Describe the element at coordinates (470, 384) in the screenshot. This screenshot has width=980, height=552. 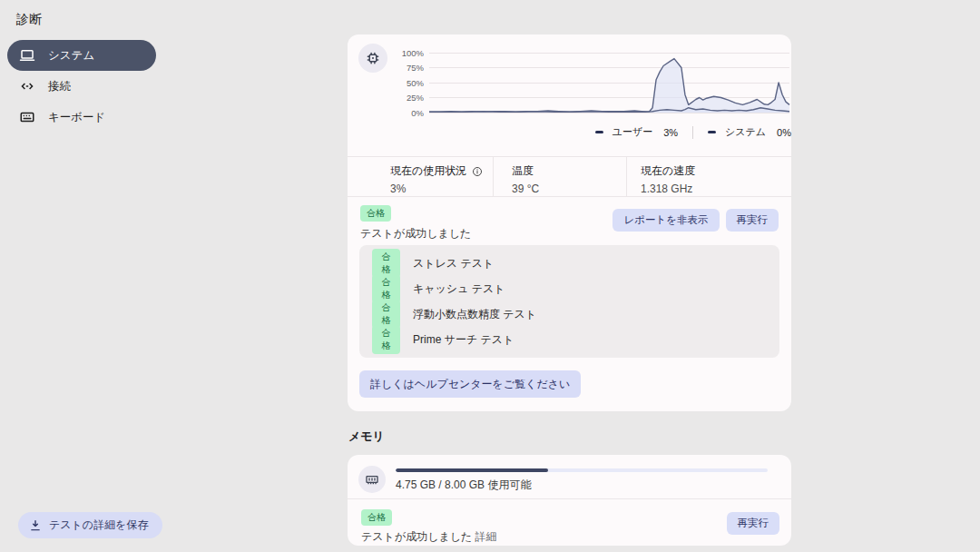
I see `help-center-button: 詳しくはヘルプセンターをご覧ください` at that location.